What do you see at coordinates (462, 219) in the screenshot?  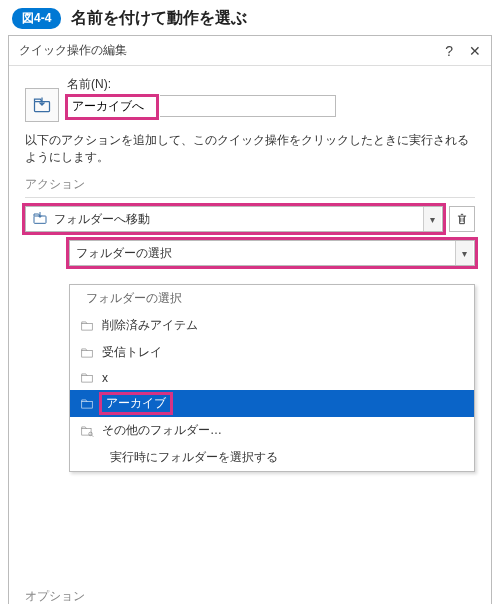 I see `trash-icon` at bounding box center [462, 219].